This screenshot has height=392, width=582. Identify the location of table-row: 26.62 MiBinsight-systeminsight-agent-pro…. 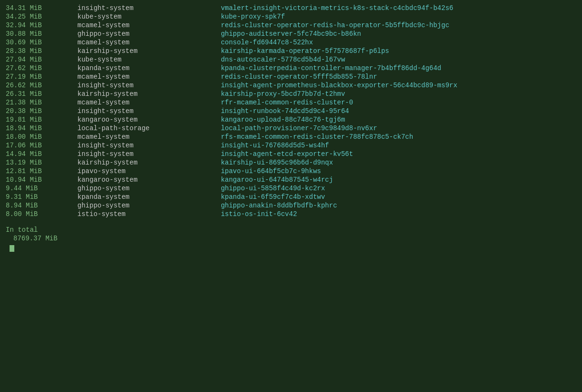
(291, 85).